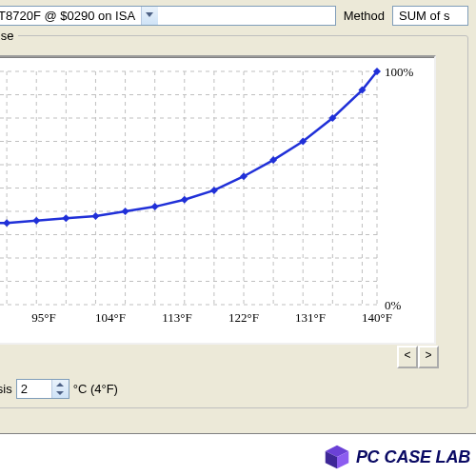 The width and height of the screenshot is (476, 476). Describe the element at coordinates (425, 15) in the screenshot. I see `method-select-value: SUM of s` at that location.